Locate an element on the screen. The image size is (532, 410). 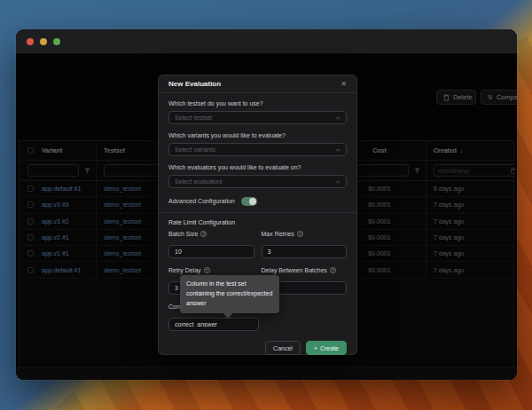
variants-select: Select variants is located at coordinates (257, 149).